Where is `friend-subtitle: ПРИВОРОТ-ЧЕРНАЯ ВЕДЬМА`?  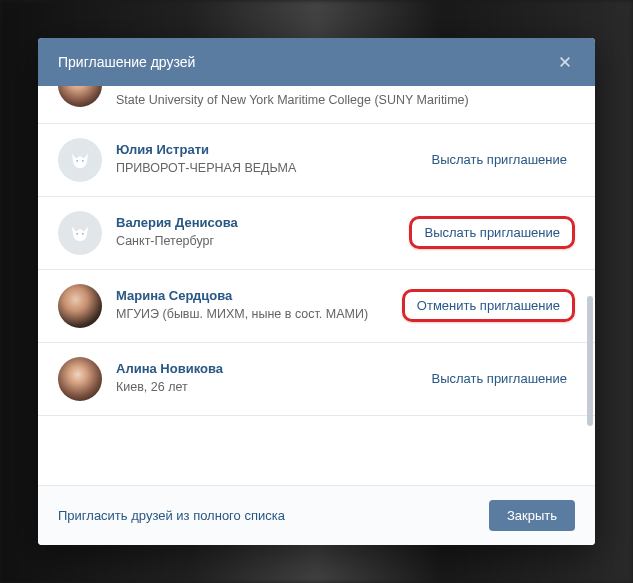 friend-subtitle: ПРИВОРОТ-ЧЕРНАЯ ВЕДЬМА is located at coordinates (270, 168).